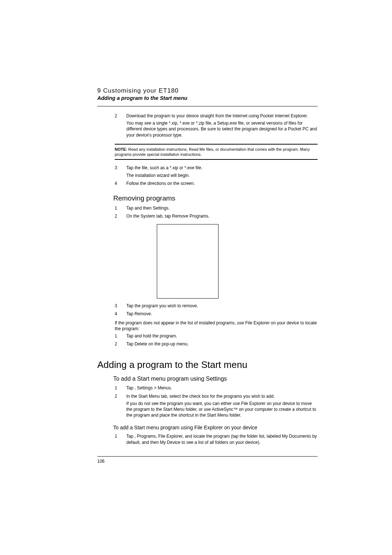  I want to click on step-row: 1 Tap and hold the program., so click(216, 337).